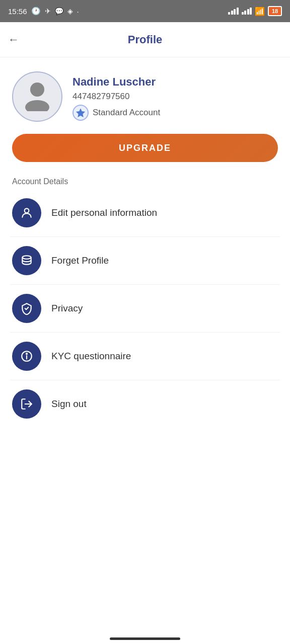  What do you see at coordinates (116, 113) in the screenshot?
I see `account-type: Standard Account` at bounding box center [116, 113].